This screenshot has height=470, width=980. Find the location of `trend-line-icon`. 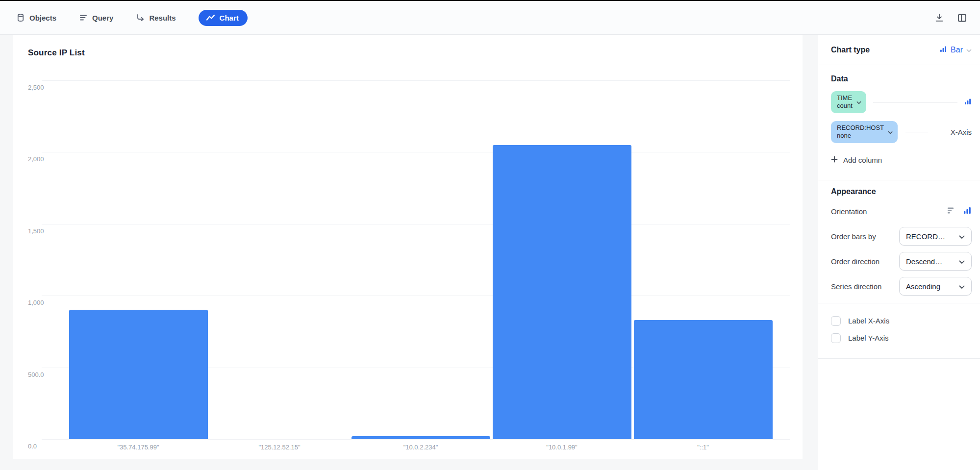

trend-line-icon is located at coordinates (211, 18).